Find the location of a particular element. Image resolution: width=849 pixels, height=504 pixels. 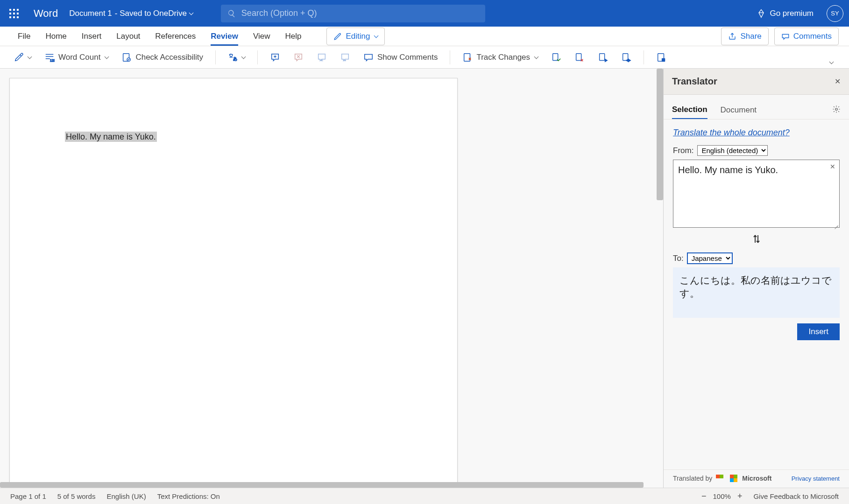

show-comments-label: Show Comments is located at coordinates (407, 57).